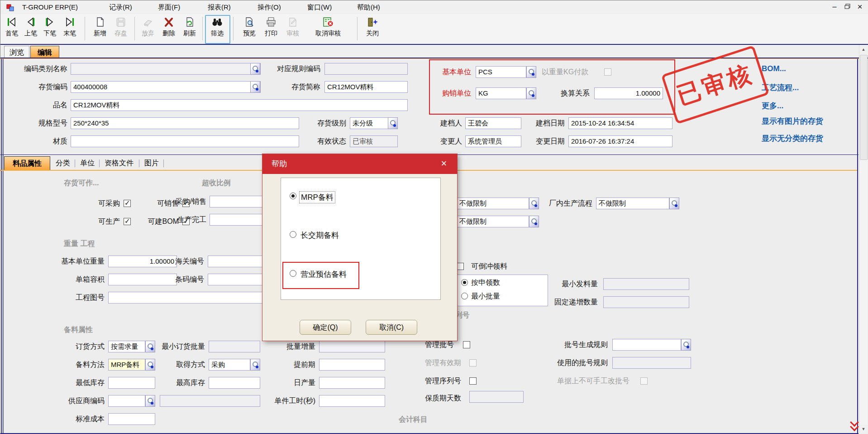  Describe the element at coordinates (185, 141) in the screenshot. I see `field-material` at that location.